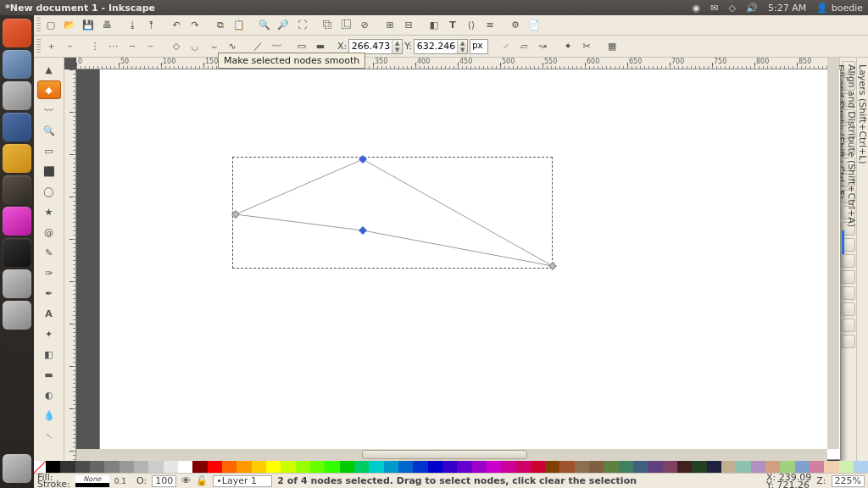  Describe the element at coordinates (17, 127) in the screenshot. I see `launcher-music` at that location.